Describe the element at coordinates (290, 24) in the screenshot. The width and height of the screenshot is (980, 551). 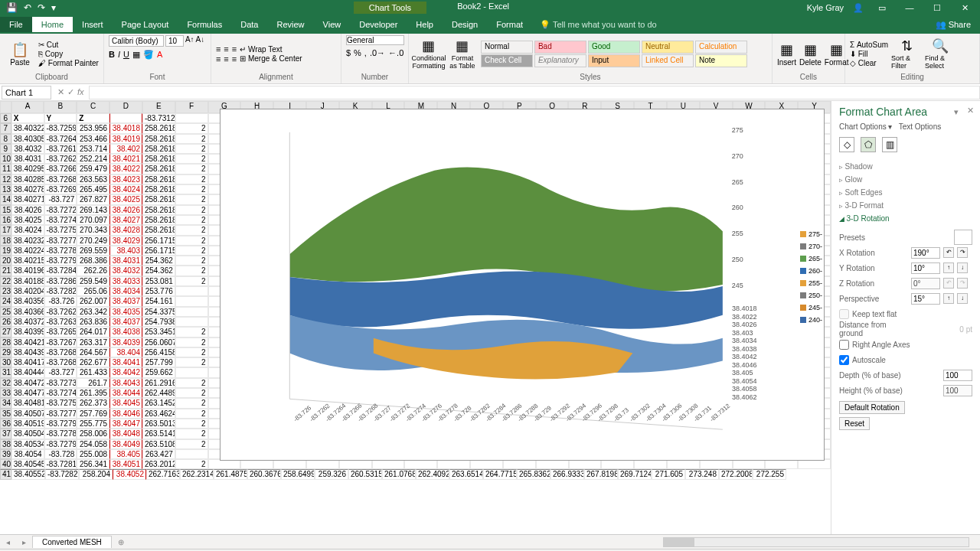
I see `tab-review: Review` at that location.